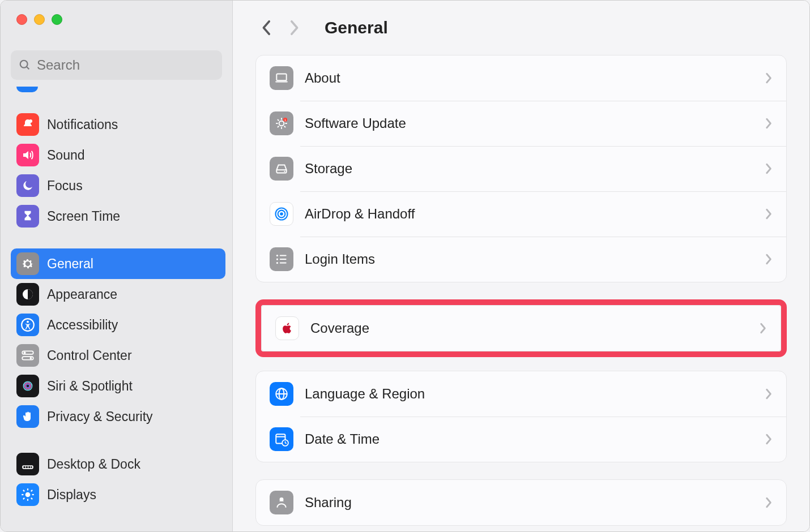  What do you see at coordinates (118, 464) in the screenshot?
I see `sidebar-item-desktop-dock: Desktop & Dock` at bounding box center [118, 464].